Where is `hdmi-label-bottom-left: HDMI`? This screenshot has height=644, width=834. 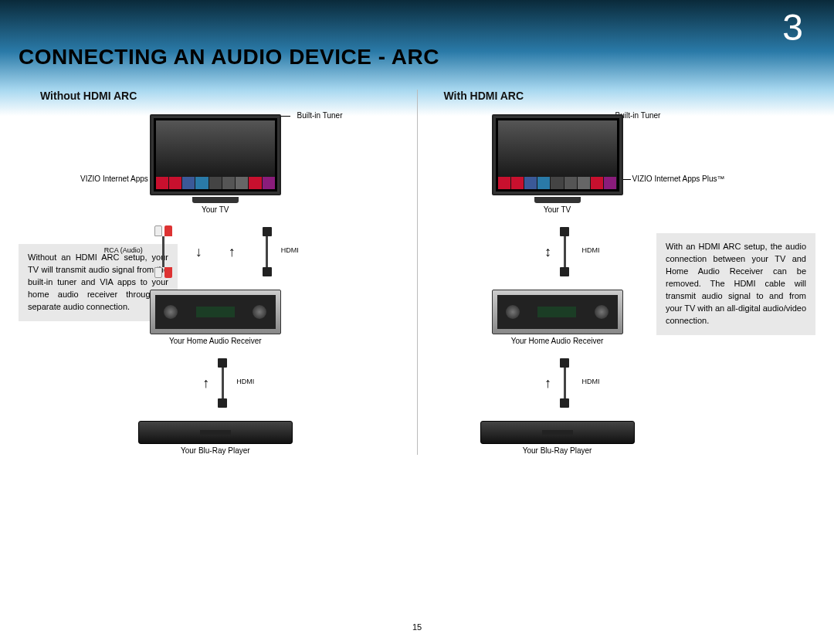 hdmi-label-bottom-left: HDMI is located at coordinates (246, 381).